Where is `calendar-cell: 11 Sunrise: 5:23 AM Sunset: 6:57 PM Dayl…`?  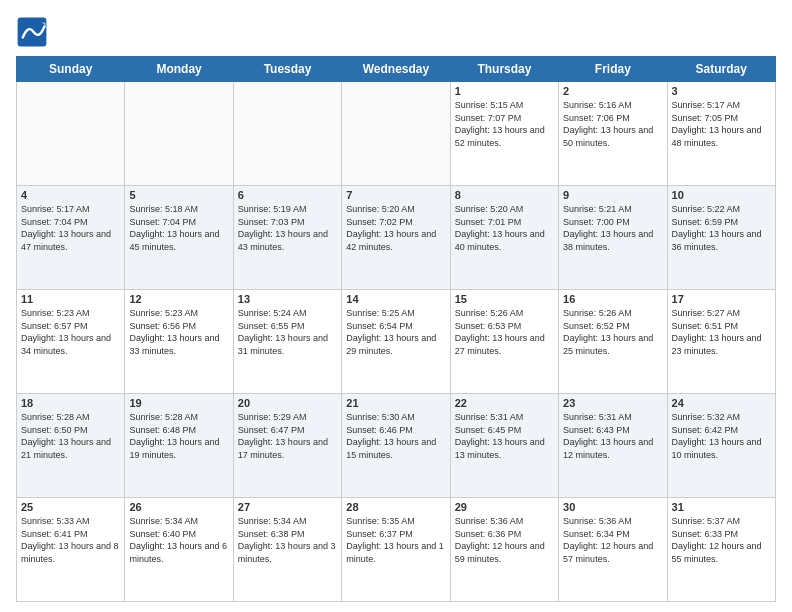 calendar-cell: 11 Sunrise: 5:23 AM Sunset: 6:57 PM Dayl… is located at coordinates (71, 342).